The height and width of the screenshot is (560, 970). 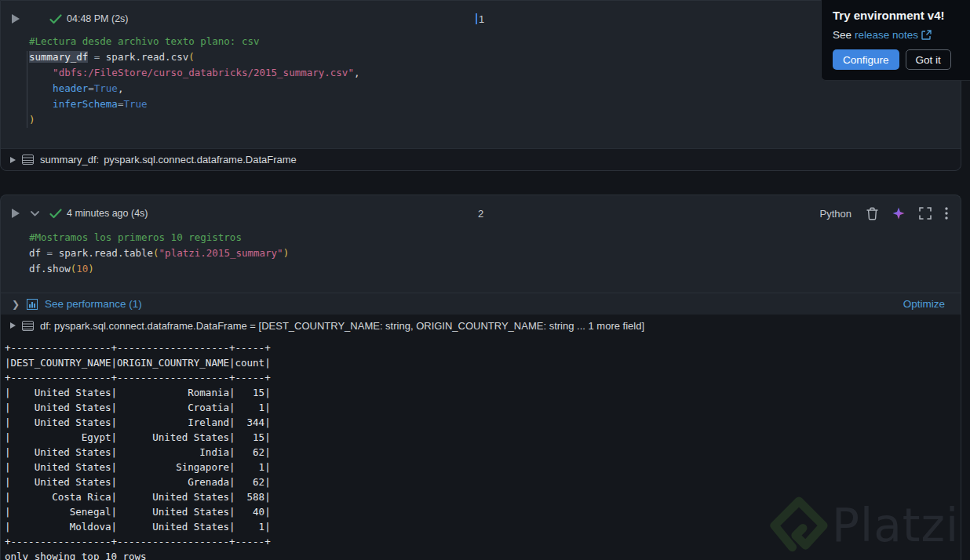 What do you see at coordinates (884, 213) in the screenshot?
I see `cell2-toolbar: Python` at bounding box center [884, 213].